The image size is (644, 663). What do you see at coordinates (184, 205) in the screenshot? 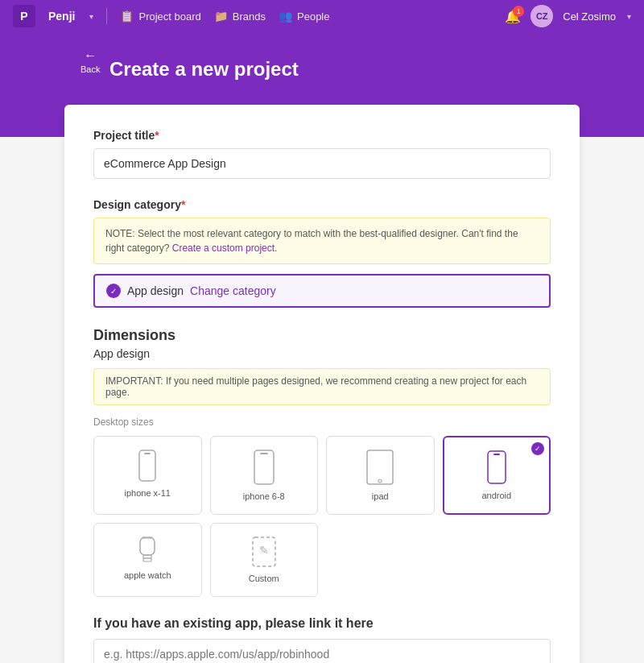
I see `required-star-2: *` at bounding box center [184, 205].